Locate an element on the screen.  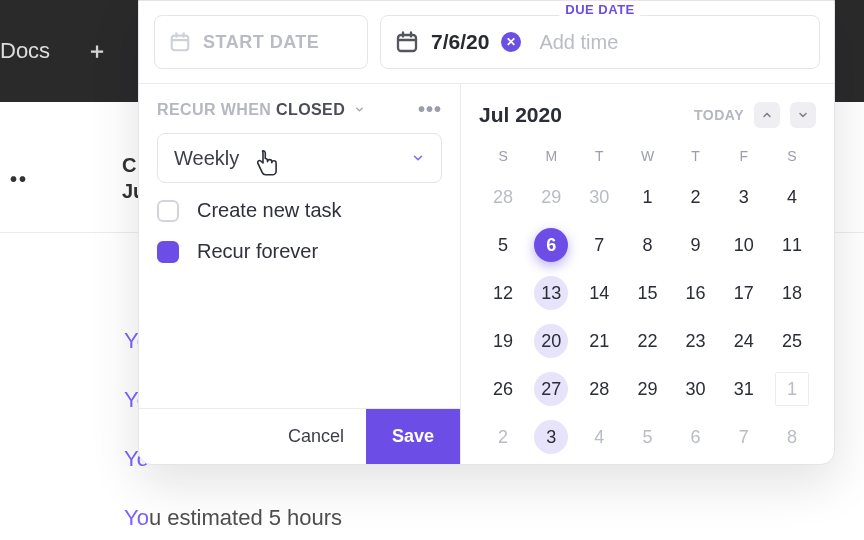
clear-due-icon: ✕ is located at coordinates (511, 42).